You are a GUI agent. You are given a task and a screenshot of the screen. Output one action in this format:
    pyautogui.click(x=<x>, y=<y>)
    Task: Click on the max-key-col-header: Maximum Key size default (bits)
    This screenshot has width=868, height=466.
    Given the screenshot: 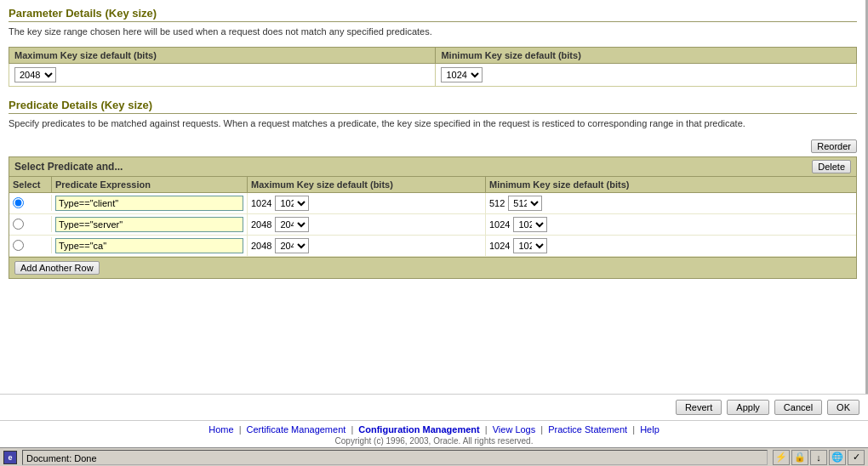 What is the action you would take?
    pyautogui.click(x=223, y=56)
    